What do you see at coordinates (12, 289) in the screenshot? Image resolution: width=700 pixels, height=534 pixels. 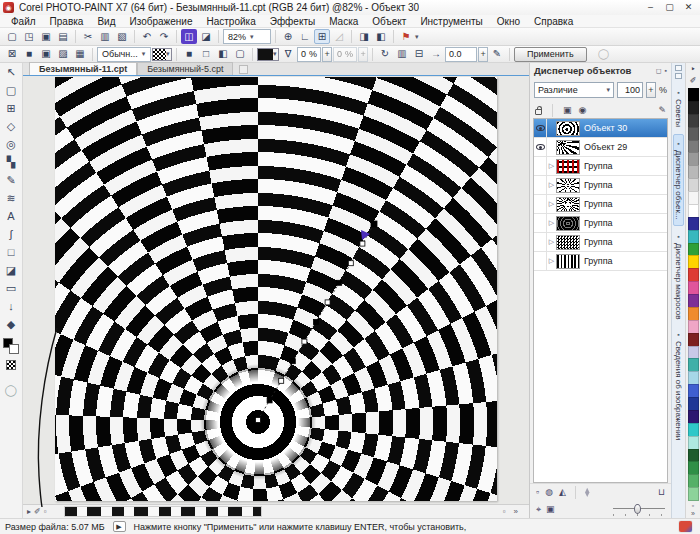 I see `shape-tool-icon: ▭` at bounding box center [12, 289].